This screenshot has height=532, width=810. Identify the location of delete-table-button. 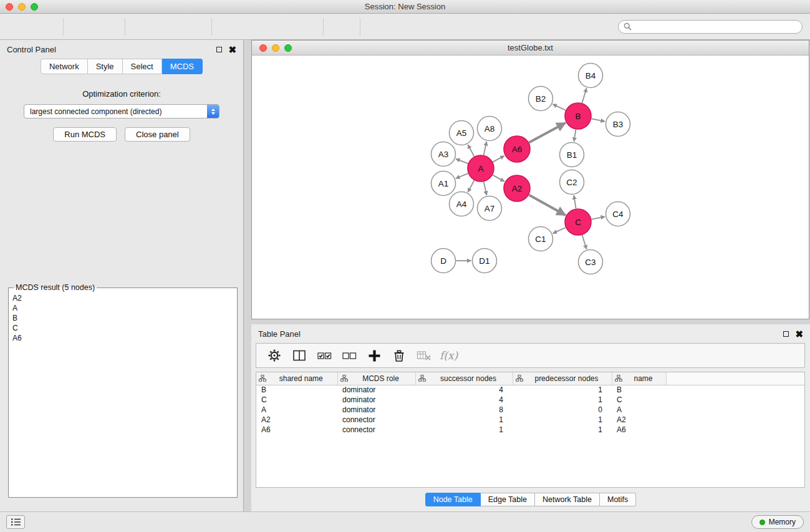
(424, 355).